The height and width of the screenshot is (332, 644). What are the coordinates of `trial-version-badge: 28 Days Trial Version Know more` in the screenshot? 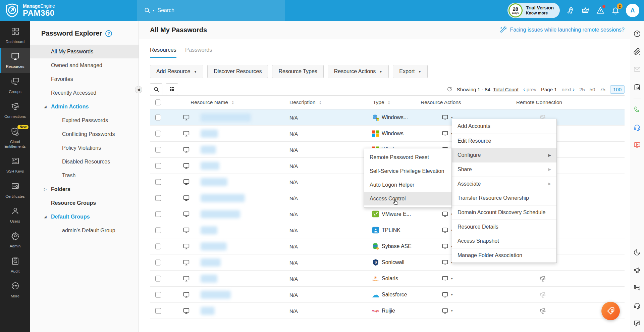 It's located at (534, 10).